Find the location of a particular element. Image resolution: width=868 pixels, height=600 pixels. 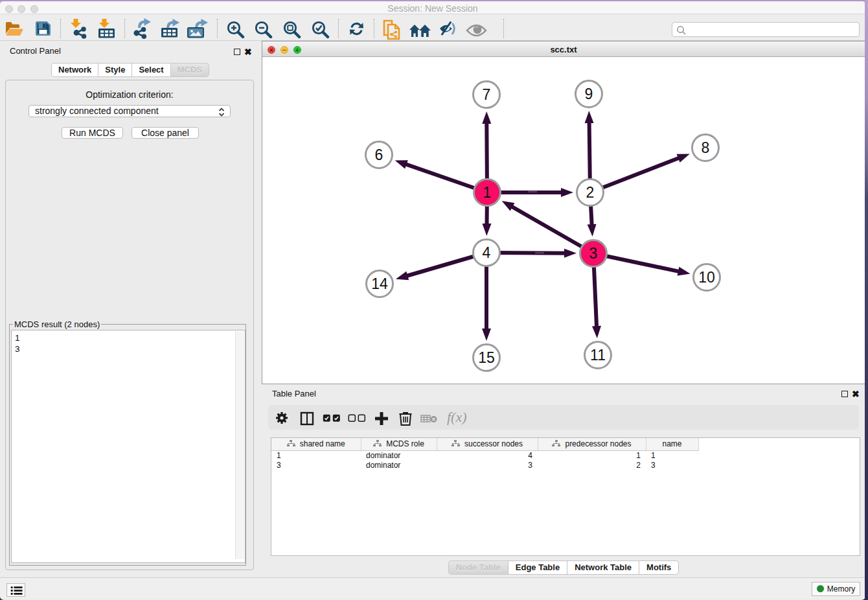

svg-text: 7 is located at coordinates (487, 95).